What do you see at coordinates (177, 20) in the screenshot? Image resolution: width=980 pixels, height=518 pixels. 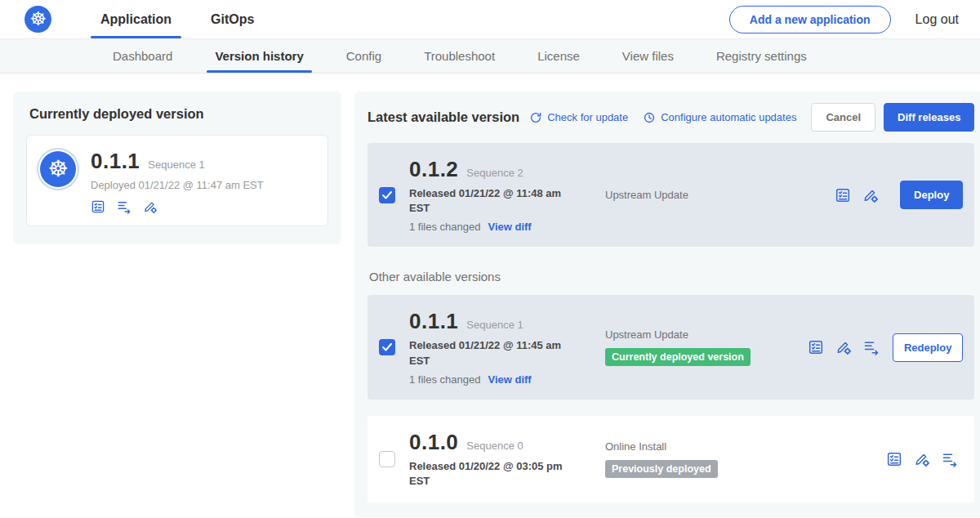 I see `top-nav: Application GitOps` at bounding box center [177, 20].